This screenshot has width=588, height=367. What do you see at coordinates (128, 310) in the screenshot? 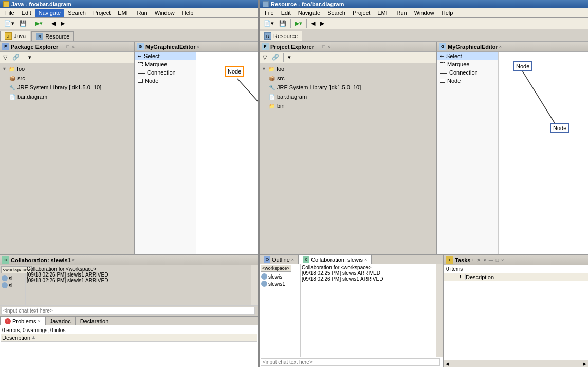
I see `collab-chat-input-left` at bounding box center [128, 310].